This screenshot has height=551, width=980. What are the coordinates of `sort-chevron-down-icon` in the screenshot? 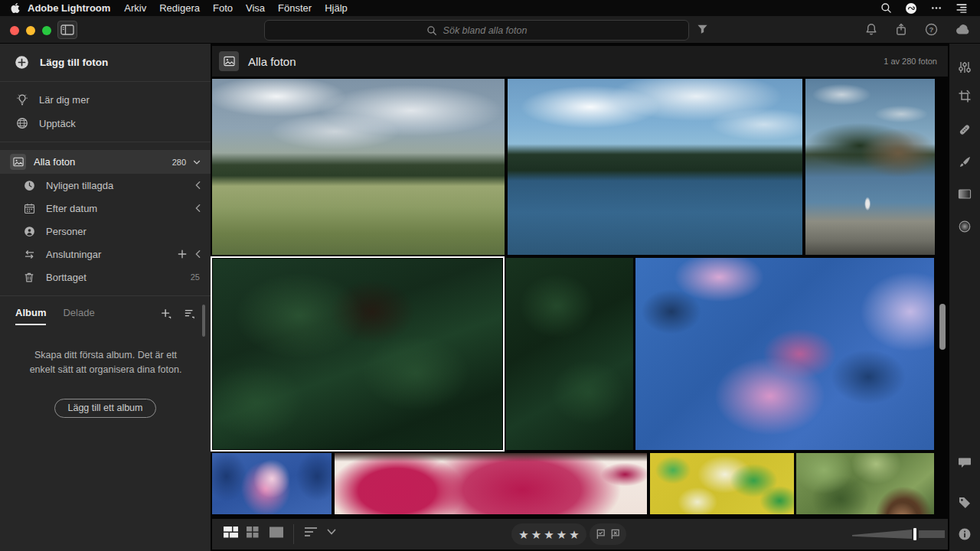 It's located at (332, 533).